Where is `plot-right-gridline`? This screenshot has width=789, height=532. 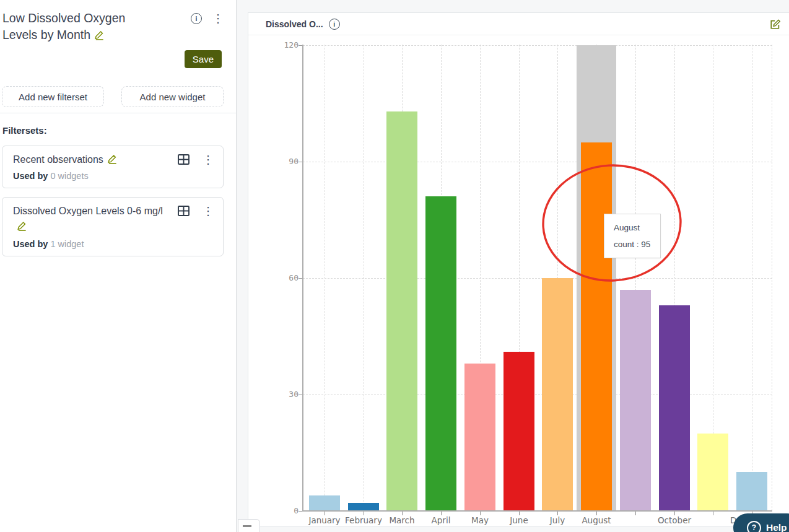
plot-right-gridline is located at coordinates (772, 277).